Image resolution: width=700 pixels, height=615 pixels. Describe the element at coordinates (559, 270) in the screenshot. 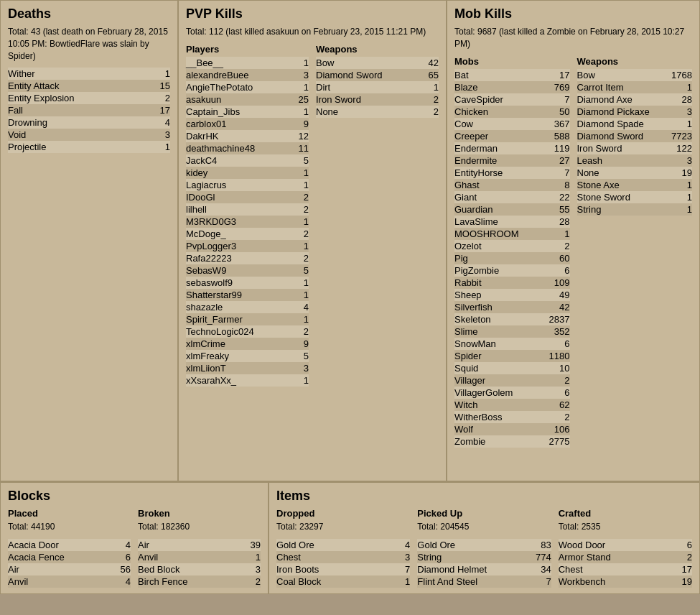

I see `row-value: 6` at that location.